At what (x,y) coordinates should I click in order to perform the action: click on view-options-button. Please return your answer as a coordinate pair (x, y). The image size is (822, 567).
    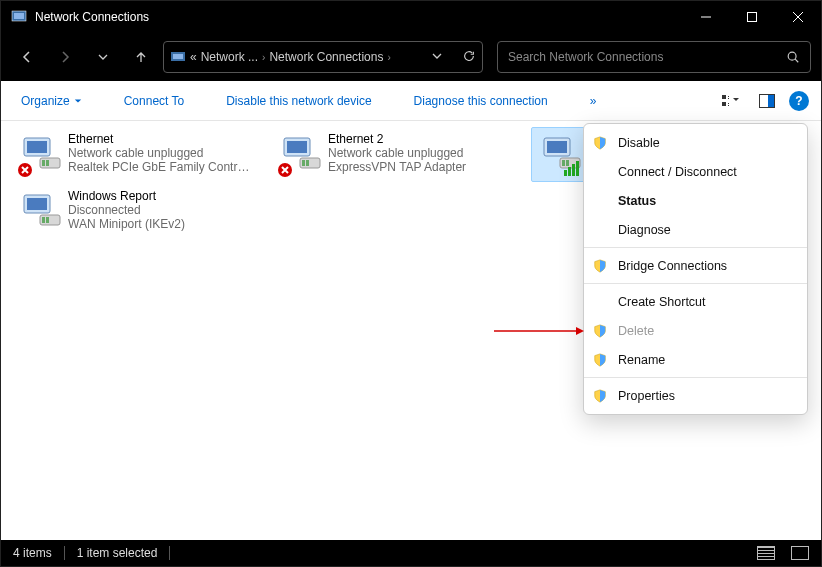
    Looking at the image, I should click on (731, 101).